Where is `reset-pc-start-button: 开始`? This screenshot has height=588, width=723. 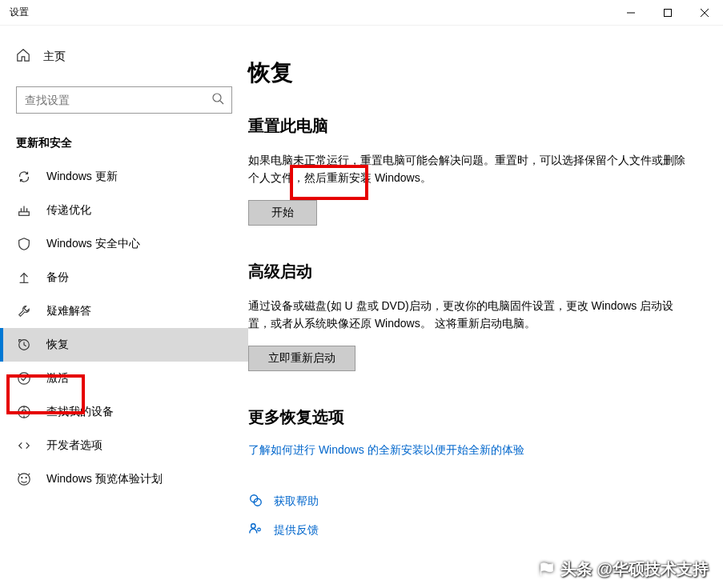
reset-pc-start-button: 开始 is located at coordinates (283, 213).